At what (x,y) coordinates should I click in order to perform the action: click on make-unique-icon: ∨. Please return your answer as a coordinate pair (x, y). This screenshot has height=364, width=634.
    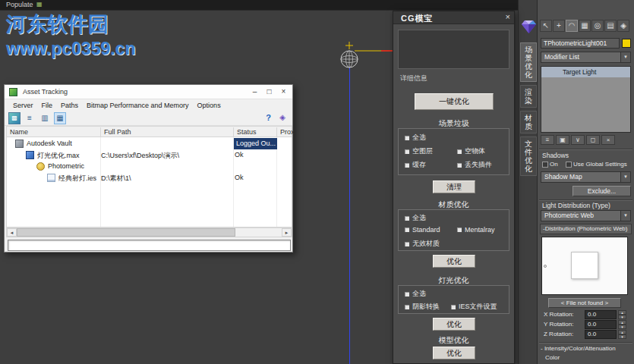
    Looking at the image, I should click on (578, 140).